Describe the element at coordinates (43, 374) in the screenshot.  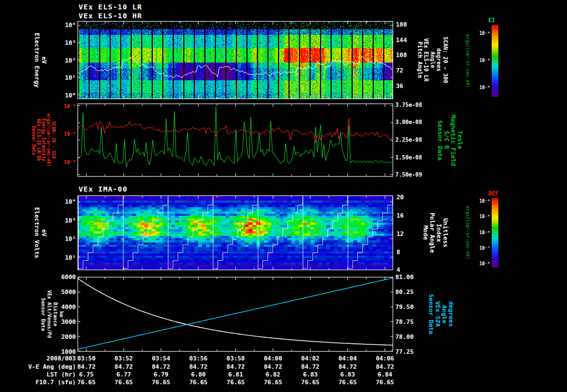
I see `table-row-label: LST (hr)` at that location.